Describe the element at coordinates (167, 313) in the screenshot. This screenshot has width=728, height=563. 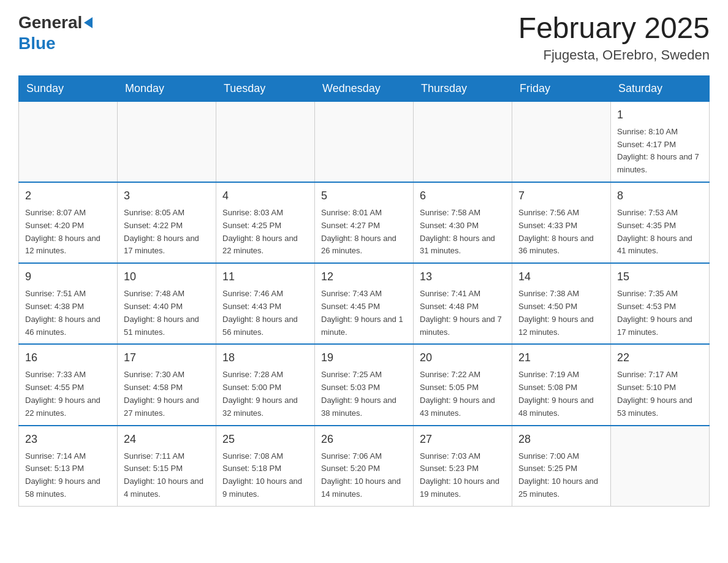
I see `day-info: Sunrise: 7:48 AM Sunset: 4:40 PM Dayligh…` at that location.